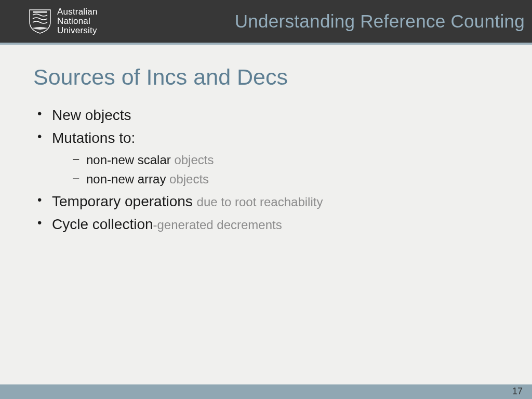 The width and height of the screenshot is (532, 399). Describe the element at coordinates (292, 179) in the screenshot. I see `sub-bullet-array: non-new array objects` at that location.